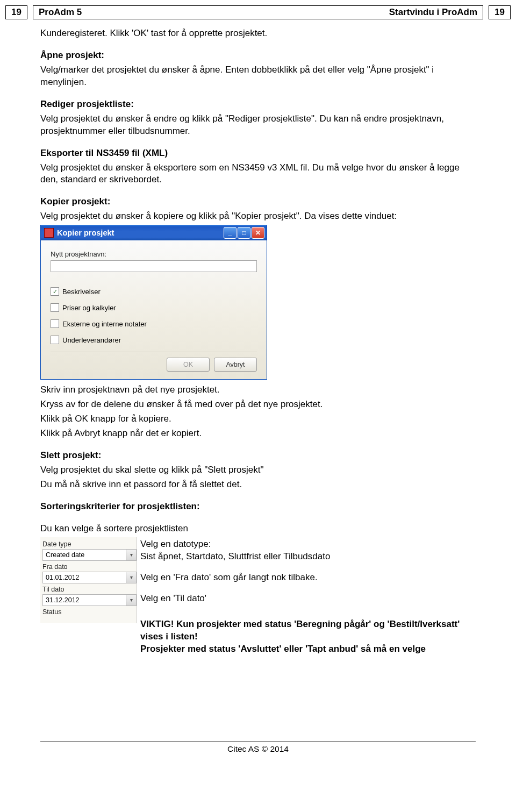 Image resolution: width=516 pixels, height=812 pixels. What do you see at coordinates (154, 291) in the screenshot?
I see `checkbox-beskrivelser: ✓ Beskrivelser` at bounding box center [154, 291].